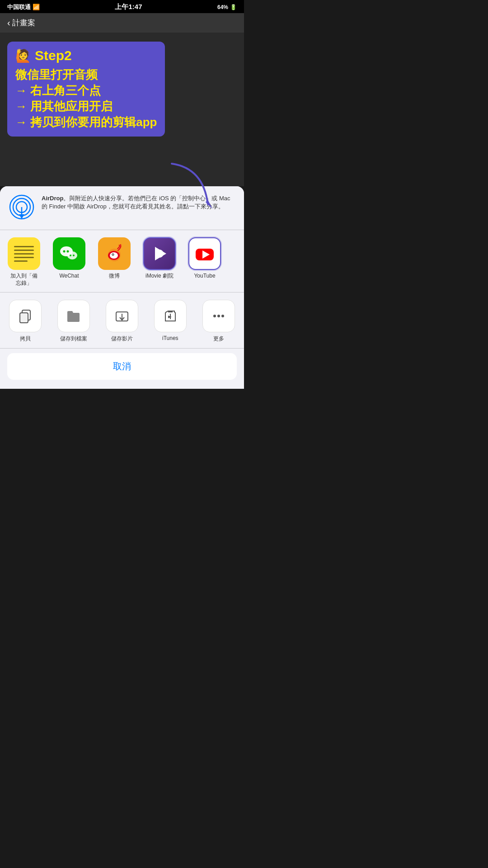 This screenshot has height=868, width=488. I want to click on step-header: 🙋 Step2, so click(86, 56).